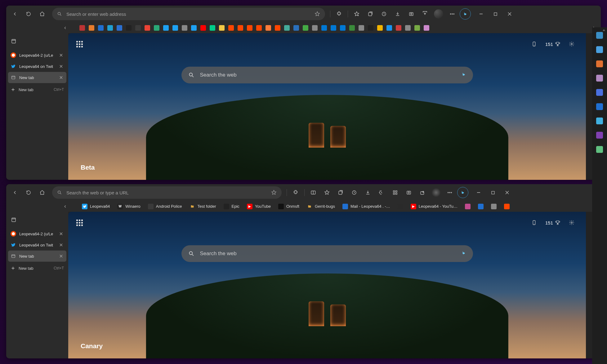 This screenshot has height=364, width=607. I want to click on ntp-search-input, so click(328, 254).